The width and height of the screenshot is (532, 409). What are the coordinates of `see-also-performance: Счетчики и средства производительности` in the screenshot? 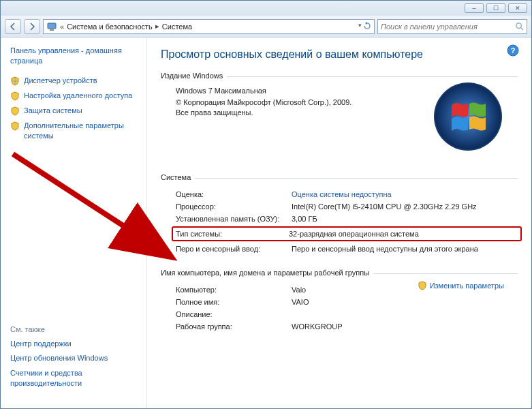 It's located at (74, 378).